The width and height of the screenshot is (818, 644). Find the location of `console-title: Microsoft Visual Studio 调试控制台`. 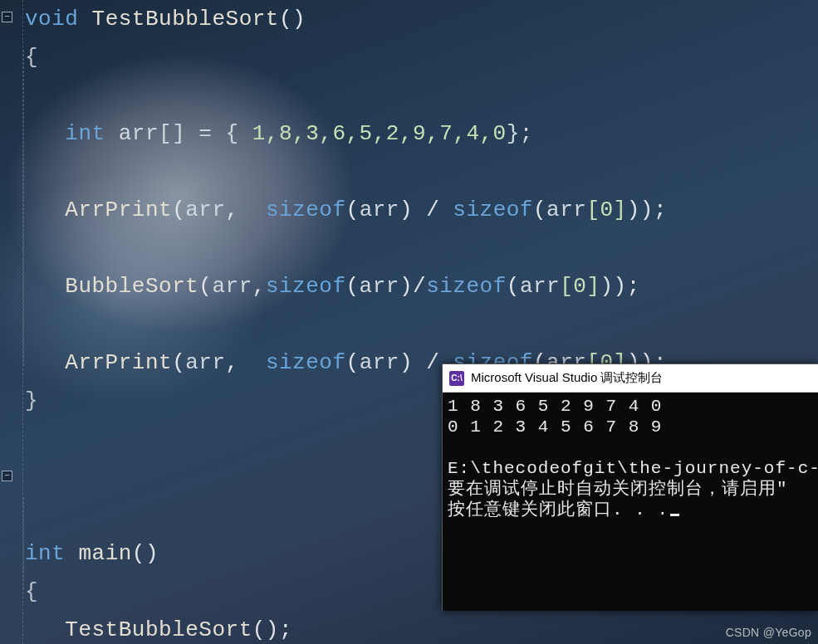

console-title: Microsoft Visual Studio 调试控制台 is located at coordinates (566, 378).